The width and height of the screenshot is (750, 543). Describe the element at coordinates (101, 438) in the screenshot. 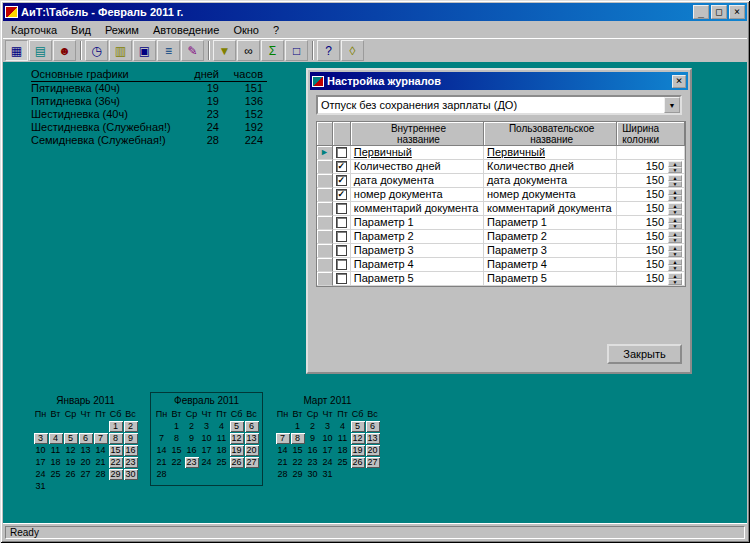

I see `calendar-day: 7` at that location.